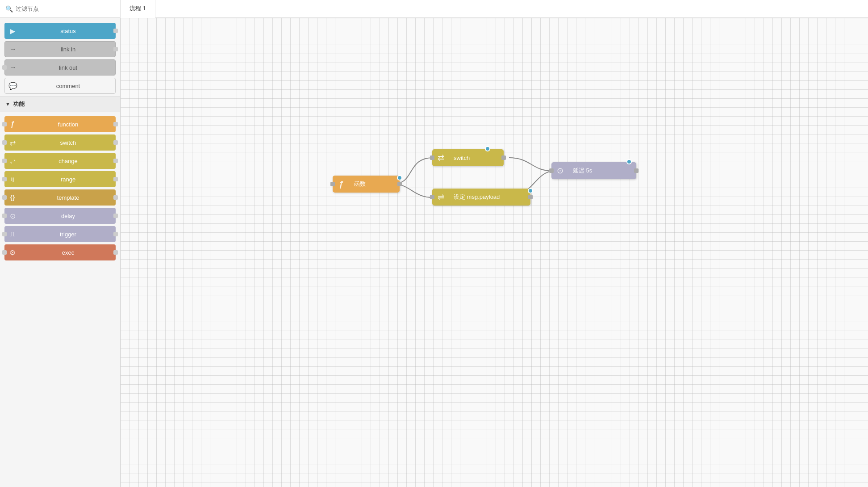 The image size is (868, 487). I want to click on switch-canvas-label: switch, so click(463, 158).